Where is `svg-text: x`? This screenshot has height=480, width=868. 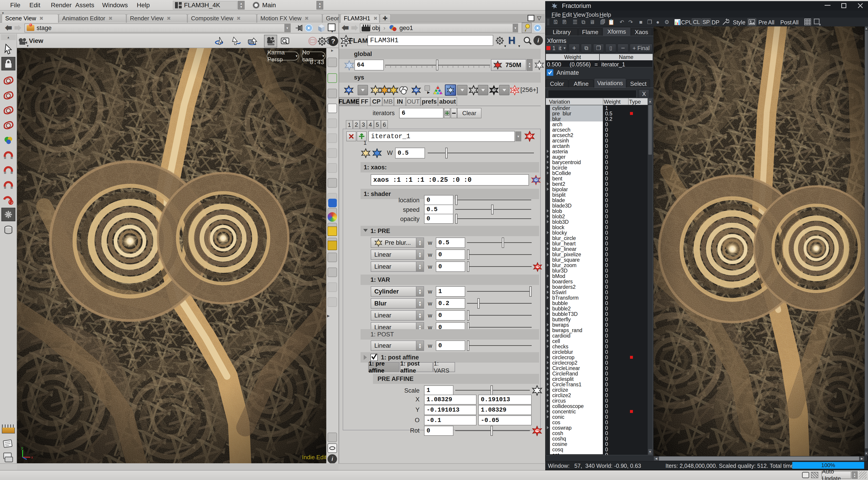
svg-text: x is located at coordinates (32, 457).